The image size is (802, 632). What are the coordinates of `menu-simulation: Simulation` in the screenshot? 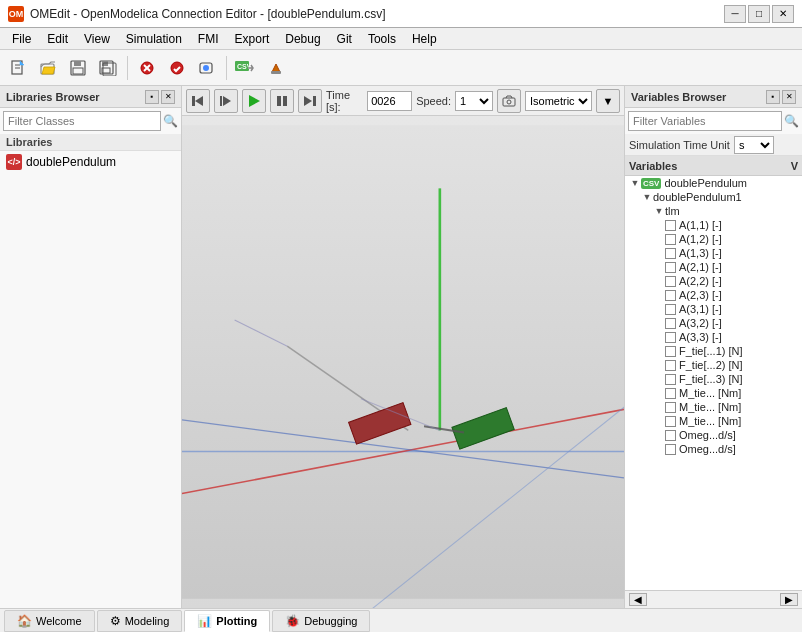 It's located at (154, 39).